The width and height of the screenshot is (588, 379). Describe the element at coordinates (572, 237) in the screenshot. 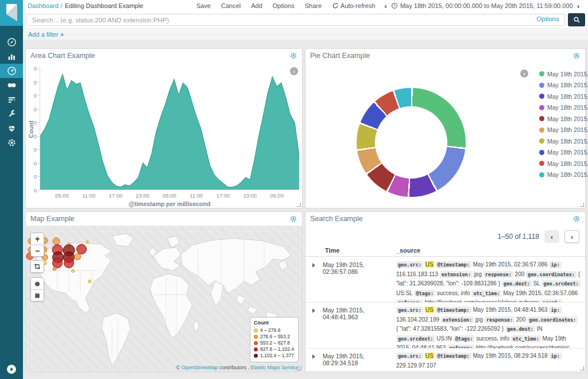

I see `next-page-button: ›` at that location.